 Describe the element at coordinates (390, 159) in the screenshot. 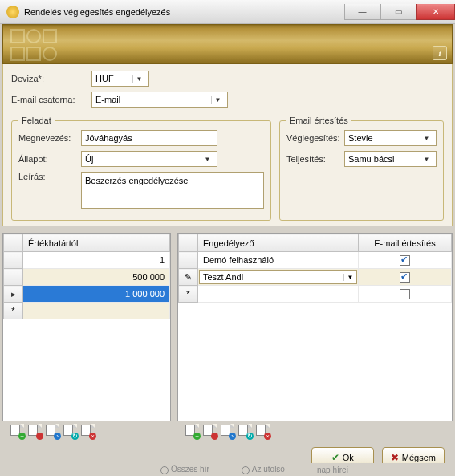

I see `fulfill-combo: Samu bácsi ▼` at that location.